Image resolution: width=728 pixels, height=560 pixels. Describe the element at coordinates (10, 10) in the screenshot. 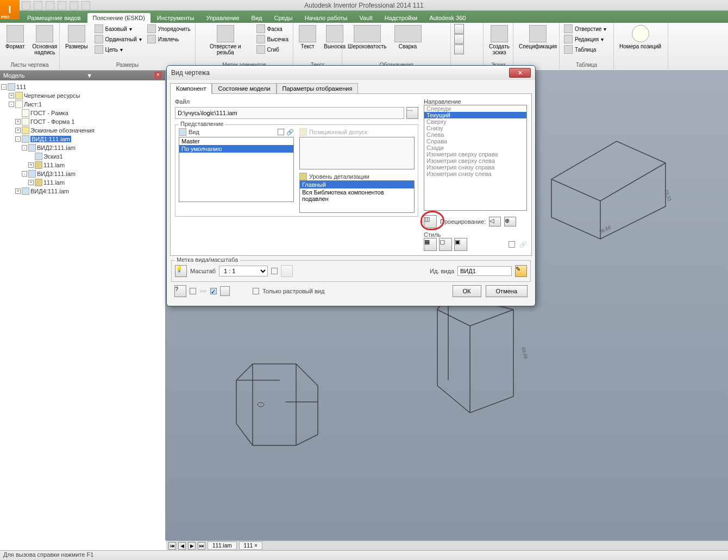

I see `app-menu-icon: I PRO` at that location.